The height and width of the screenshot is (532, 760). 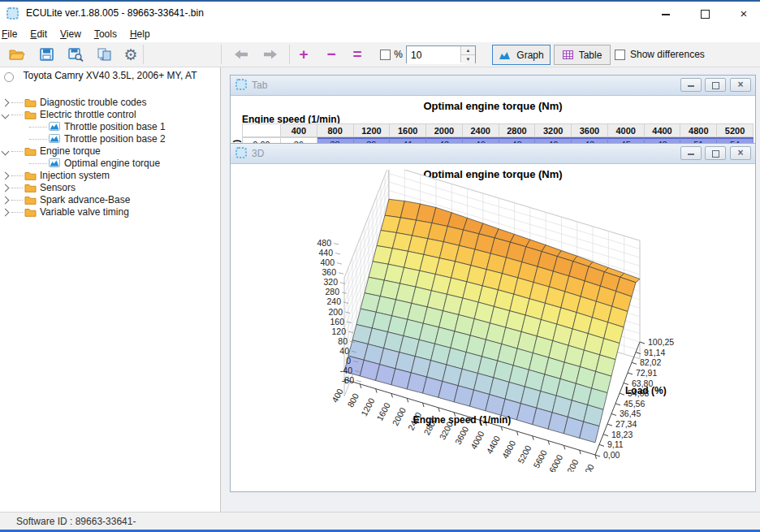 I want to click on table-view-button: Table, so click(x=582, y=55).